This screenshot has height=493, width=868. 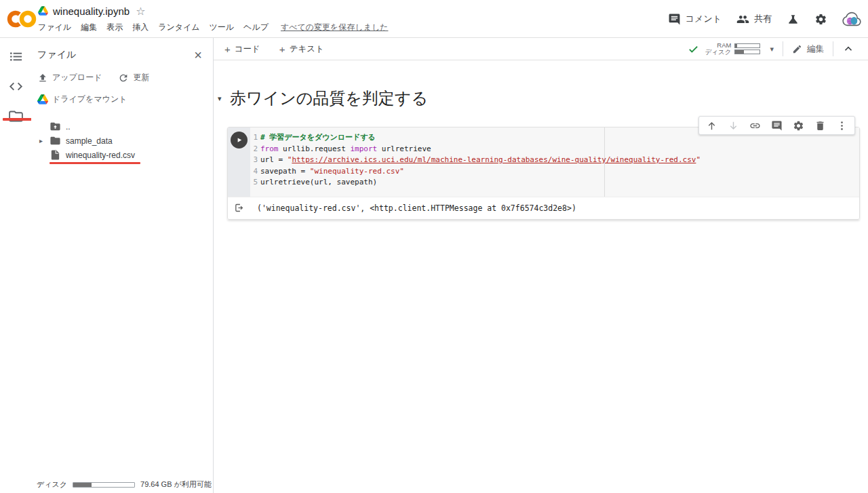 I want to click on refresh-icon, so click(x=123, y=78).